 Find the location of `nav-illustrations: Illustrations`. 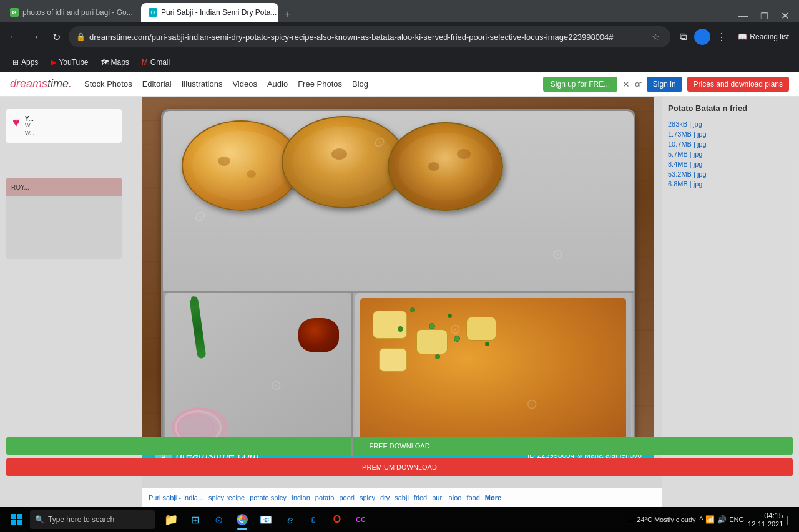

nav-illustrations: Illustrations is located at coordinates (202, 84).